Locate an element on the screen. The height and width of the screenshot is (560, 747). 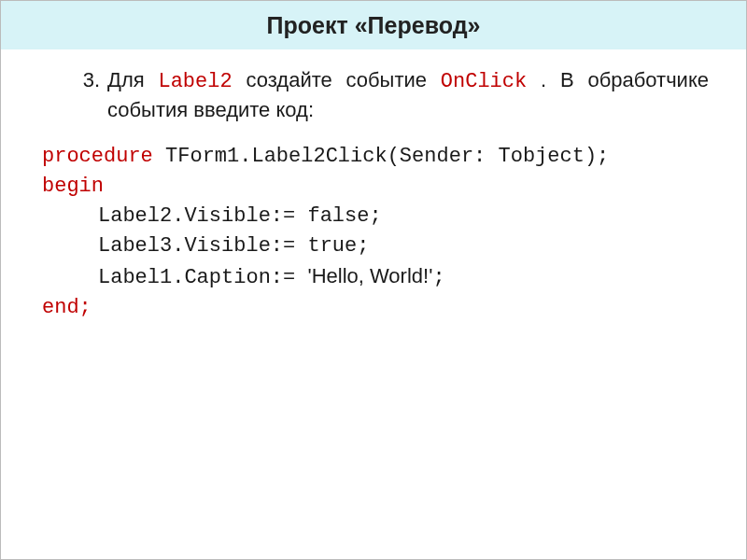
list-item-text: Для Label2 создайте событие OnClick . В … is located at coordinates (408, 95).